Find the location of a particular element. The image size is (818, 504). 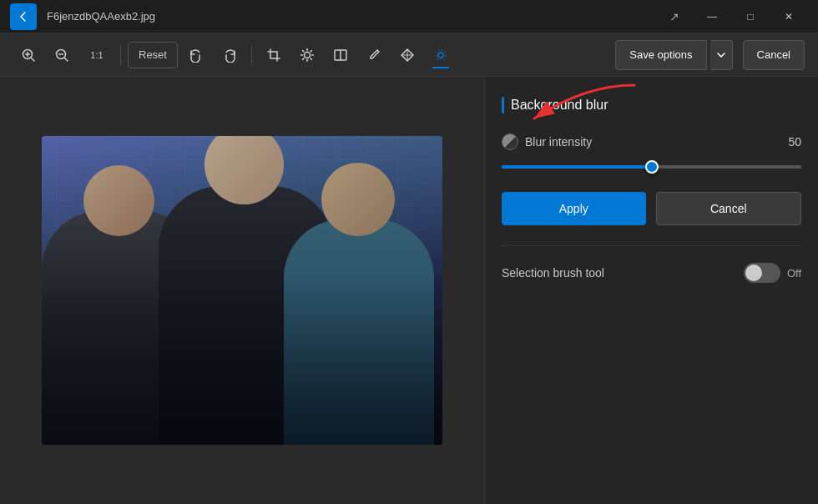

fit-button: 1:1 is located at coordinates (97, 55).